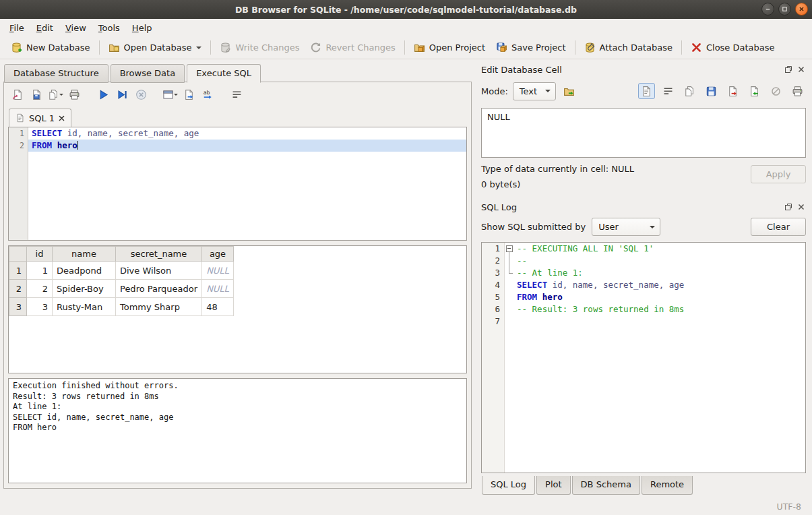 The height and width of the screenshot is (515, 812). Describe the element at coordinates (554, 485) in the screenshot. I see `tab-plot: Plot` at that location.